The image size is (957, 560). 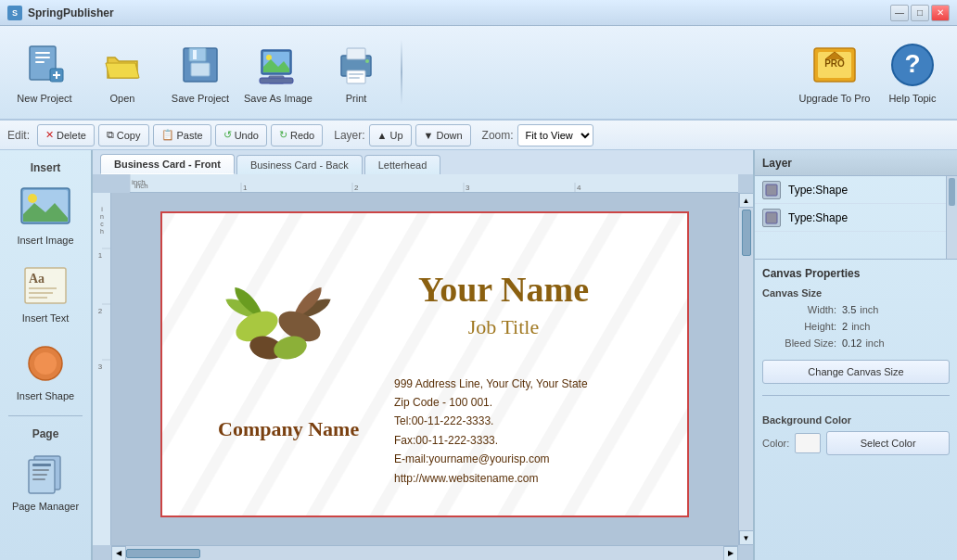 What do you see at coordinates (278, 65) in the screenshot?
I see `save-image-icon` at bounding box center [278, 65].